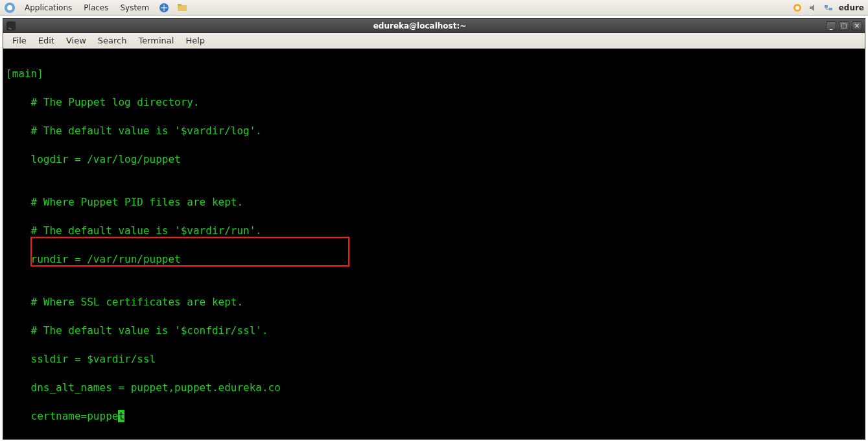 The width and height of the screenshot is (868, 441). Describe the element at coordinates (828, 8) in the screenshot. I see `network-icon` at that location.